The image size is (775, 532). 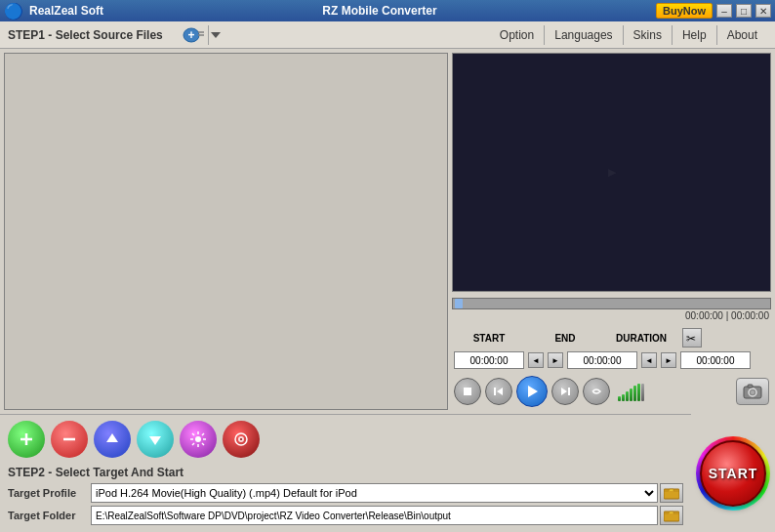 I want to click on cut-button: ✂, so click(x=692, y=338).